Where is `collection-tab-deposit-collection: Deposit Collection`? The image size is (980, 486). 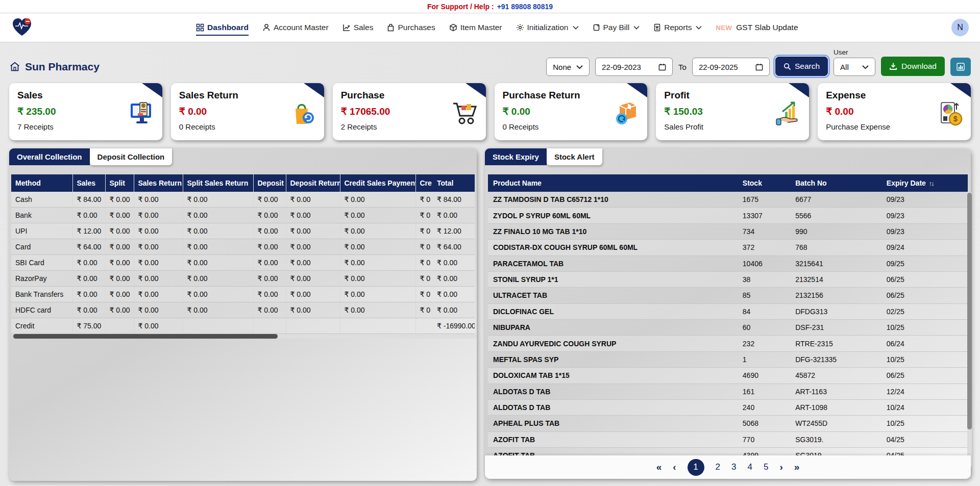 collection-tab-deposit-collection: Deposit Collection is located at coordinates (131, 157).